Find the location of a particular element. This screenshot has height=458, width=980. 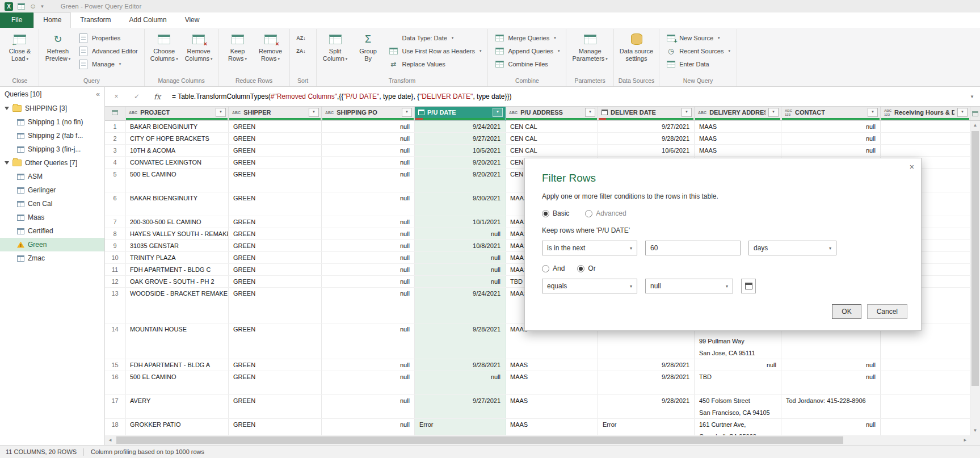

cancel-button: Cancel is located at coordinates (888, 312).